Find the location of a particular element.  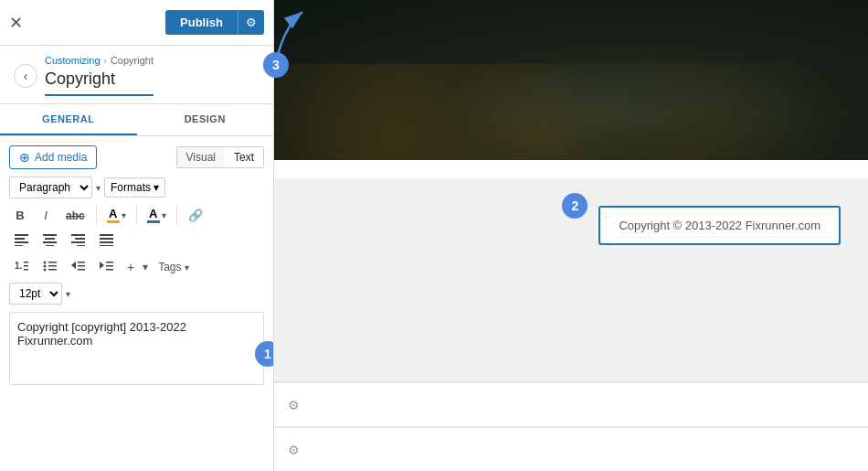

tags-button: Tags ▾ is located at coordinates (174, 267).